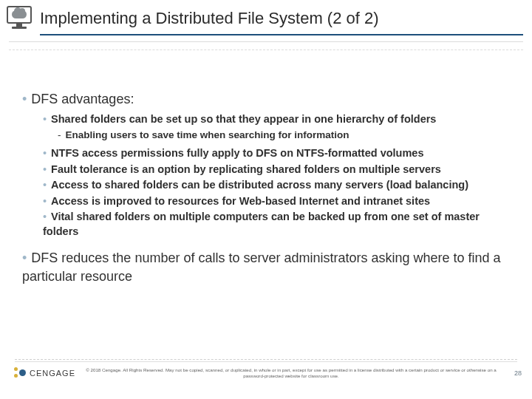 Image resolution: width=532 pixels, height=399 pixels. Describe the element at coordinates (262, 267) in the screenshot. I see `section-heading: DFS reduces the number of calls to serve…` at that location.